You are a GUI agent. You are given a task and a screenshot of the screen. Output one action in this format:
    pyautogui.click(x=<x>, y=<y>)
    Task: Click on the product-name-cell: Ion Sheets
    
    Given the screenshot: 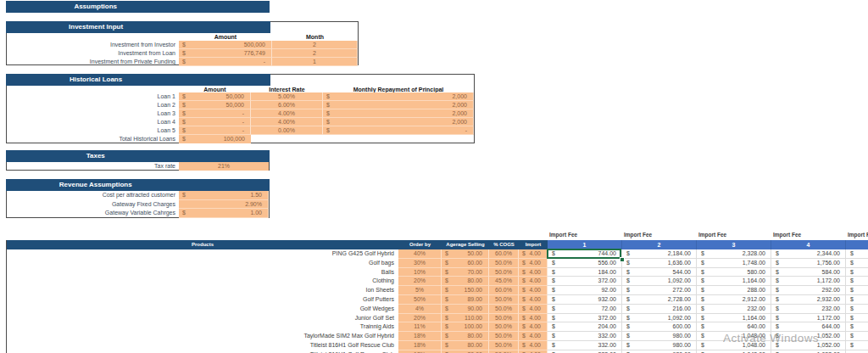 What is the action you would take?
    pyautogui.click(x=202, y=290)
    